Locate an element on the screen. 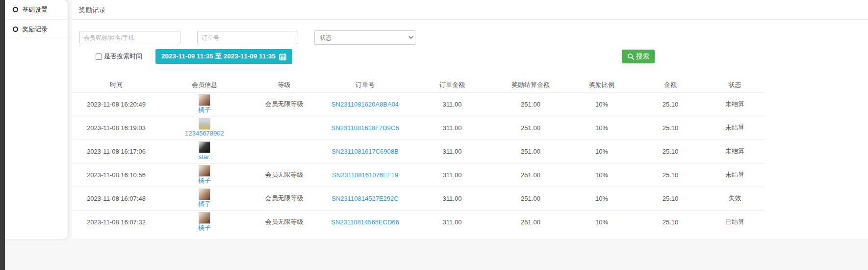 Image resolution: width=868 pixels, height=270 pixels. order-number-input is located at coordinates (248, 37).